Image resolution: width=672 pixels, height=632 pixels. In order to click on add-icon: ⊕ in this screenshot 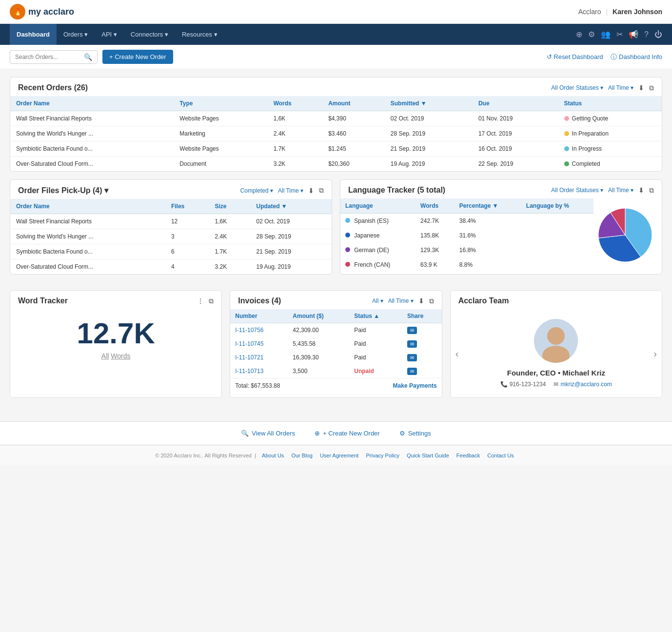, I will do `click(579, 34)`.